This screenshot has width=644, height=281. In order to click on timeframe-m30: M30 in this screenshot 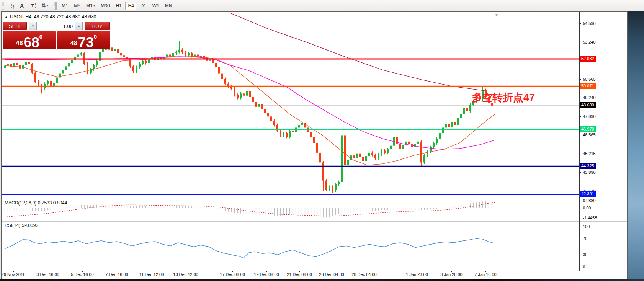, I will do `click(105, 6)`.